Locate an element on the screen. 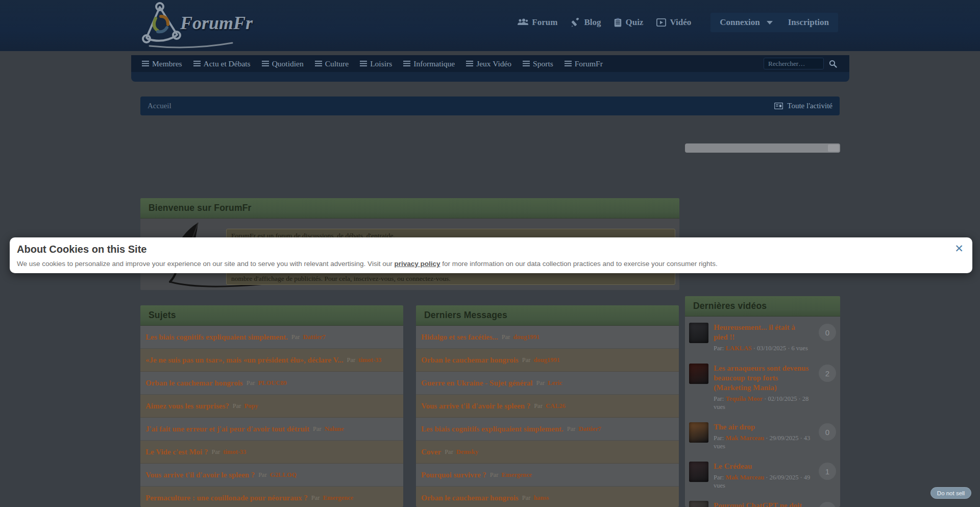 The height and width of the screenshot is (507, 980). topic-row: Guerre en Ukraine - Sujet généralParLeri… is located at coordinates (547, 383).